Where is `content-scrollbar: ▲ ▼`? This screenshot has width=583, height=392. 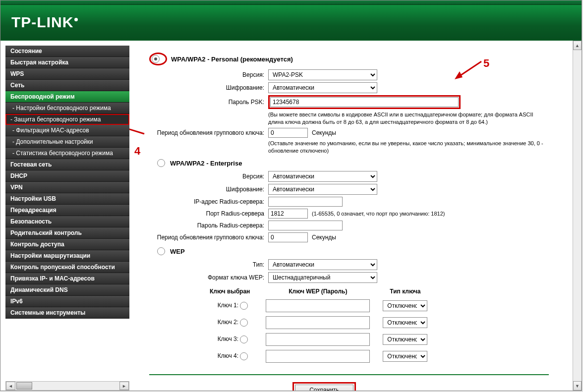
content-scrollbar: ▲ ▼ is located at coordinates (577, 216).